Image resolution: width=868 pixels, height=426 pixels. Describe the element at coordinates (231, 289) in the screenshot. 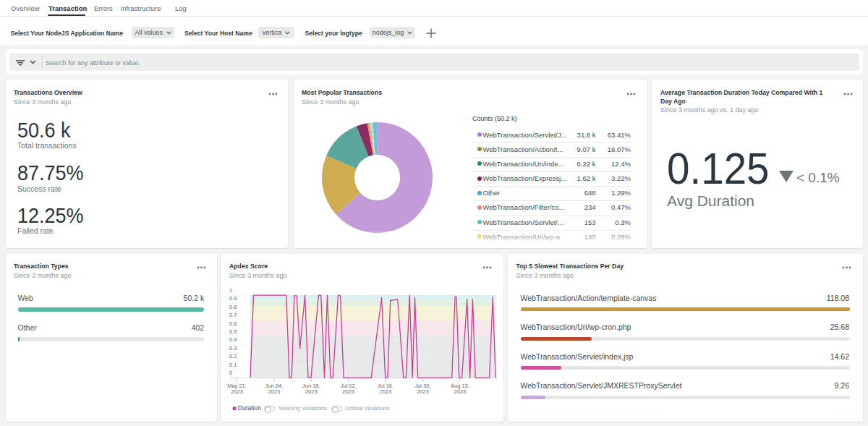

I see `svg-text: 1` at that location.